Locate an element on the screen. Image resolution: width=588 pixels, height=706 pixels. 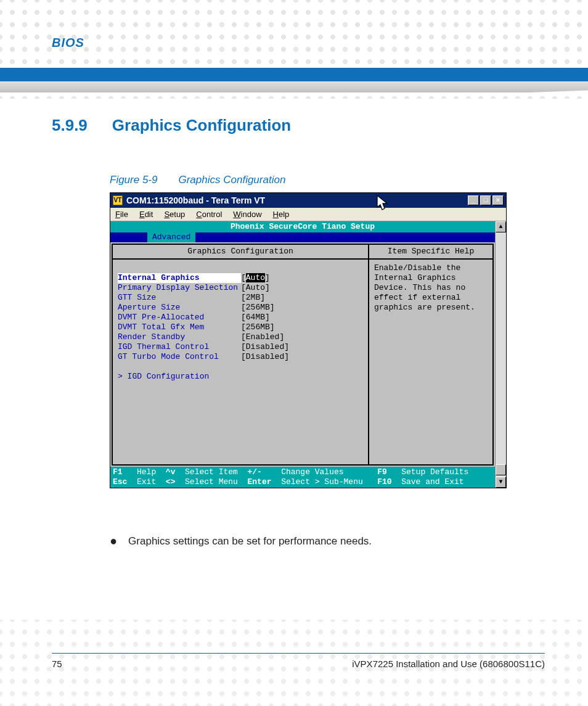
section-heading: 5.9.9 Graphics Configuration is located at coordinates (171, 126).